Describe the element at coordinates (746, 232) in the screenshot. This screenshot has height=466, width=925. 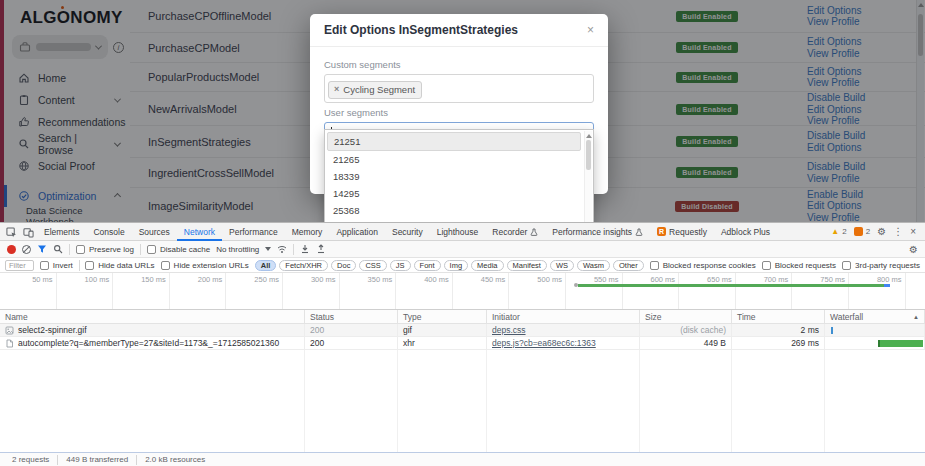
I see `tab-adblock-plus: Adblock Plus` at that location.